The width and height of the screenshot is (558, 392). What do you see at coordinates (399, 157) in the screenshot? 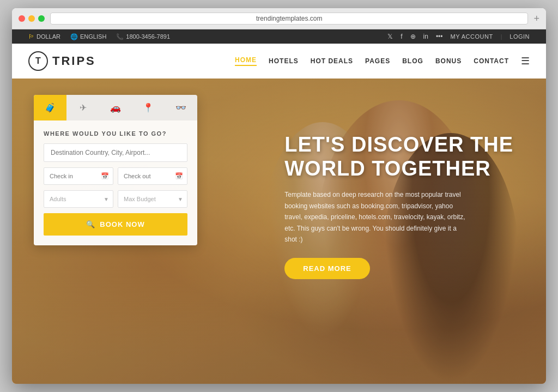
I see `hero-title: LET'S DISCOVER THE WORLD TOGETHER` at bounding box center [399, 157].